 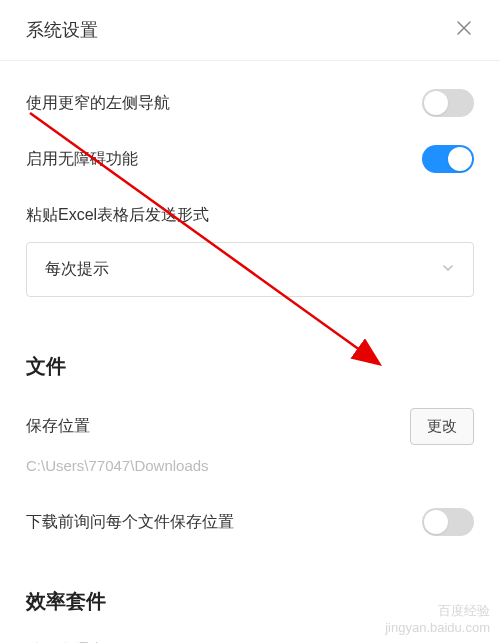 What do you see at coordinates (448, 103) in the screenshot?
I see `narrow-sidebar-toggle` at bounding box center [448, 103].